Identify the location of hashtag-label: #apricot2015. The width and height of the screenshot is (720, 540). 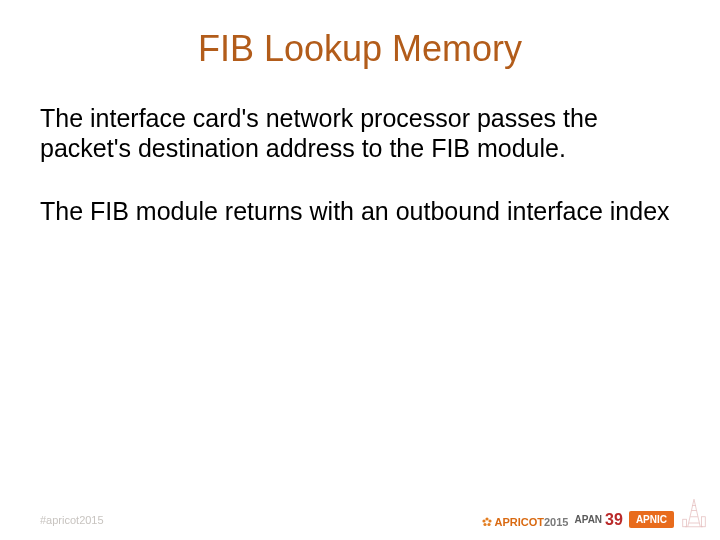
(72, 520).